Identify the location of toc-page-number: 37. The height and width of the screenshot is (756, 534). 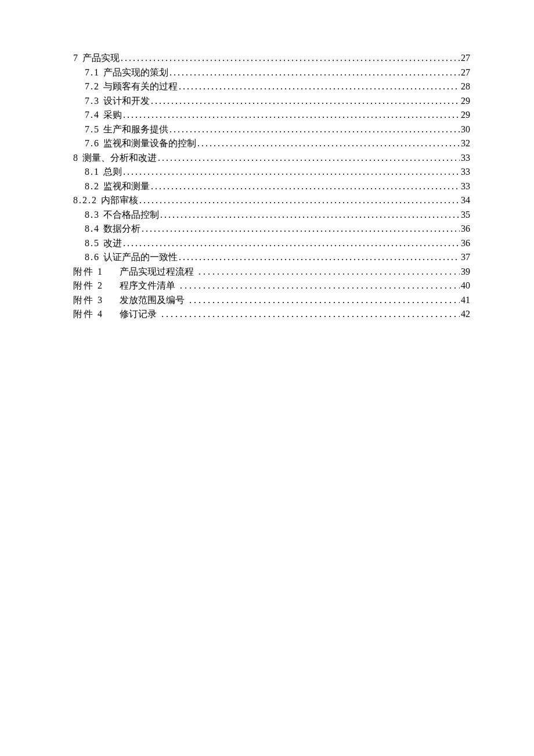
(465, 258).